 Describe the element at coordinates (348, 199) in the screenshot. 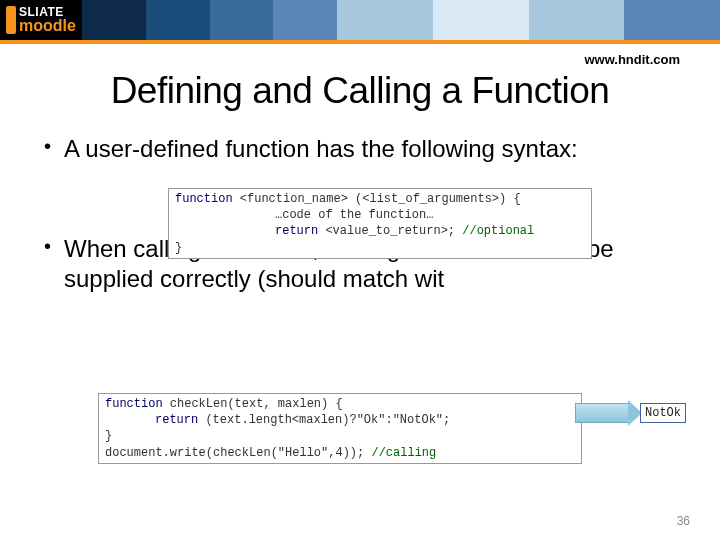

I see `code-line: function <function_name> (<list_of_argum…` at that location.